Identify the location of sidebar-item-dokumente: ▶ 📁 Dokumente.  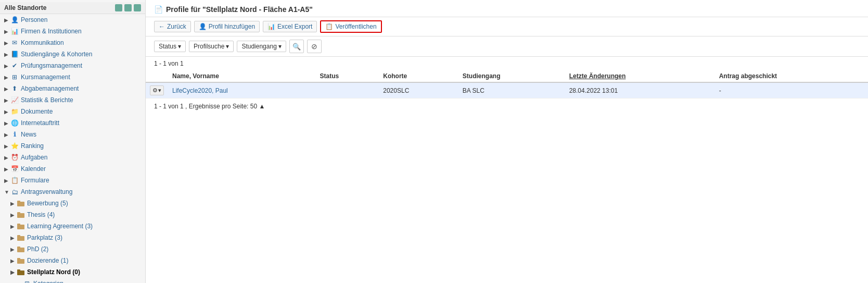
(73, 112).